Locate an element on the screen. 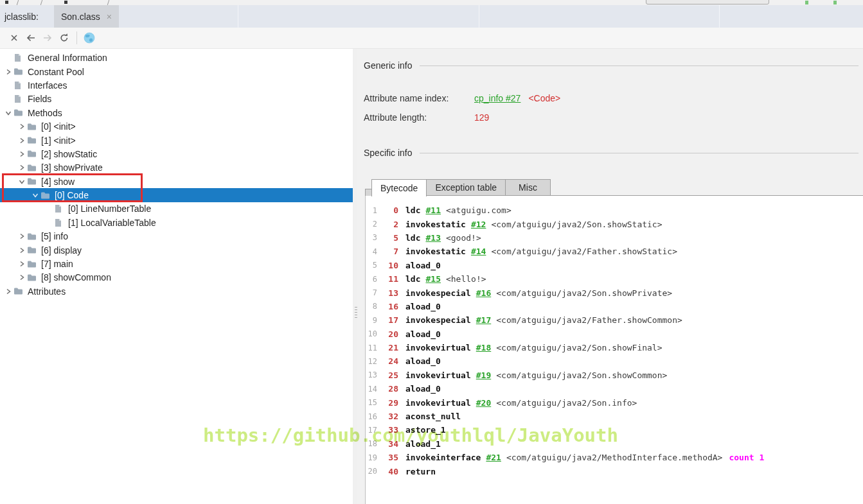 This screenshot has height=504, width=863. constant-pool-link: #20 is located at coordinates (483, 403).